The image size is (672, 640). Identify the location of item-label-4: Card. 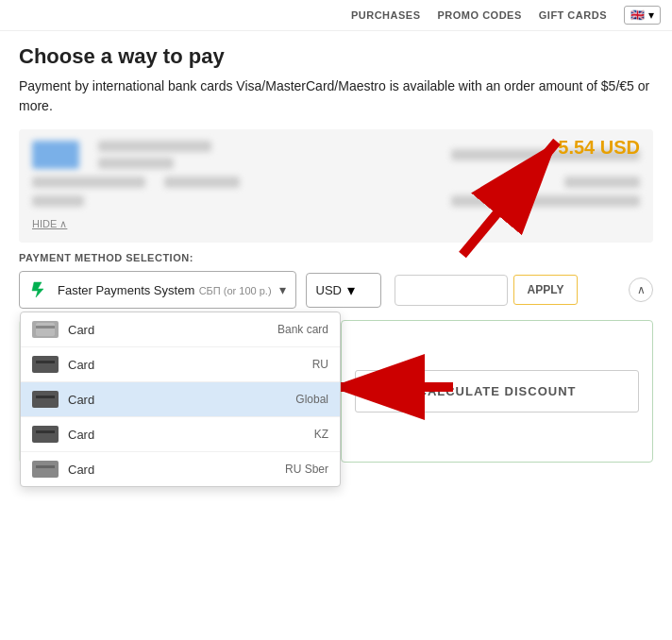
(172, 470).